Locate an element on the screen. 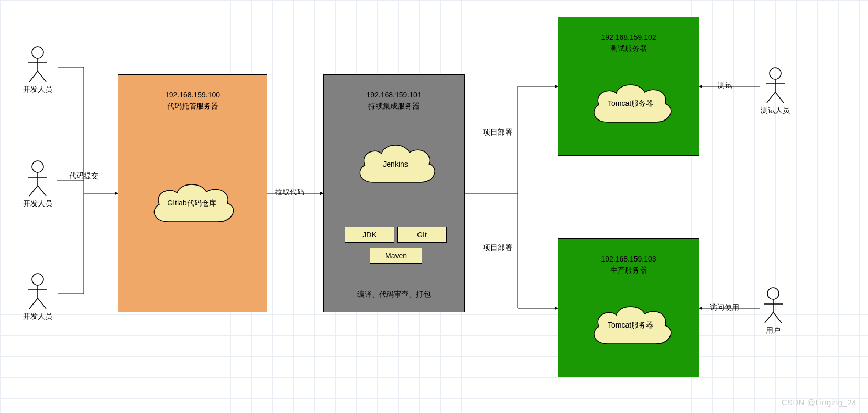  server-ip: 192.168.159.101 is located at coordinates (394, 95).